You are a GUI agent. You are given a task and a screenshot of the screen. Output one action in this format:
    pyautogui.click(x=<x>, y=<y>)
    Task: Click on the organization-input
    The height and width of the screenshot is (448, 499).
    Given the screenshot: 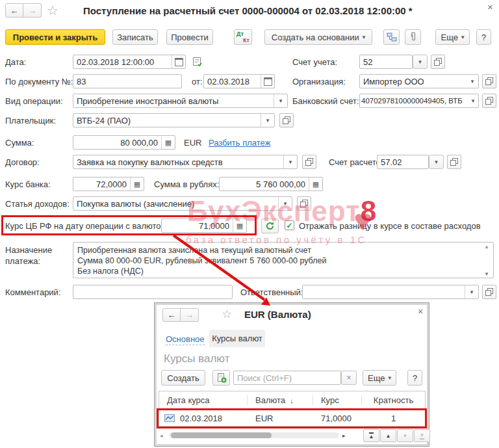 What is the action you would take?
    pyautogui.click(x=413, y=81)
    